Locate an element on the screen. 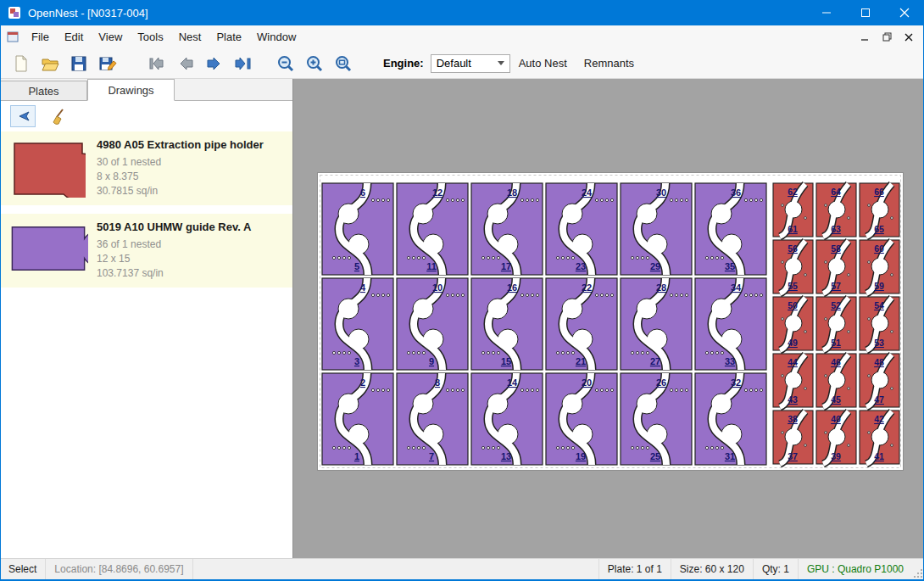 Image resolution: width=924 pixels, height=581 pixels. window-close-button is located at coordinates (905, 13).